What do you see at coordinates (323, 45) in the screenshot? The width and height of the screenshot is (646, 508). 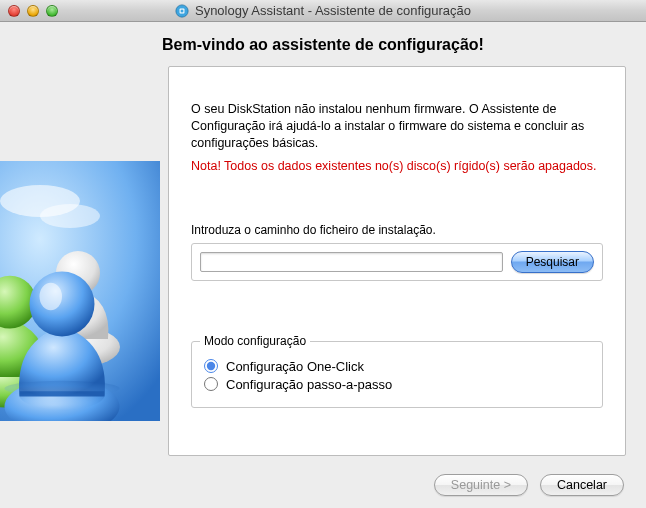 I see `page-title: Bem-vindo ao assistente de configuração!` at bounding box center [323, 45].